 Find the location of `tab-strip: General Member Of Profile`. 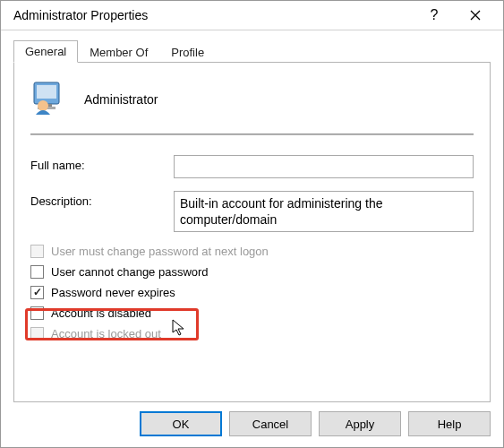

tab-strip: General Member Of Profile is located at coordinates (252, 51).